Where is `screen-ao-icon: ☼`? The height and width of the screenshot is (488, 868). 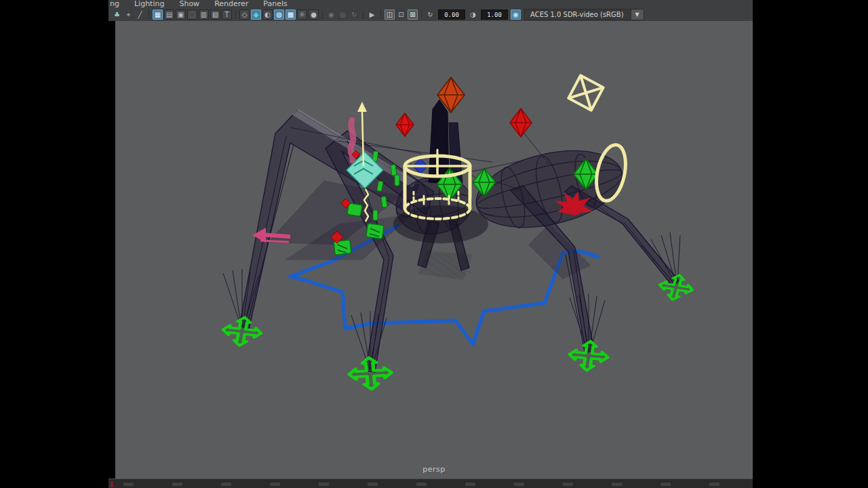
screen-ao-icon: ☼ is located at coordinates (302, 15).